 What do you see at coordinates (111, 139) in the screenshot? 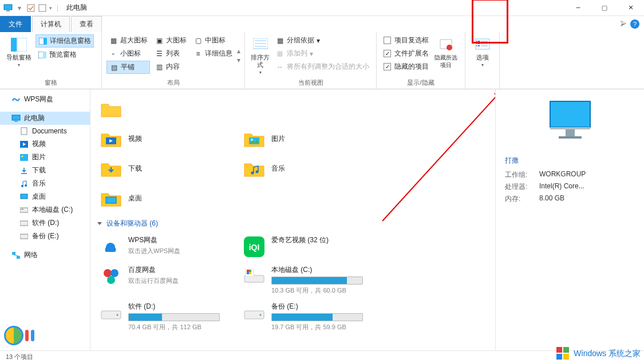
I see `videos-folder-icon` at bounding box center [111, 139].